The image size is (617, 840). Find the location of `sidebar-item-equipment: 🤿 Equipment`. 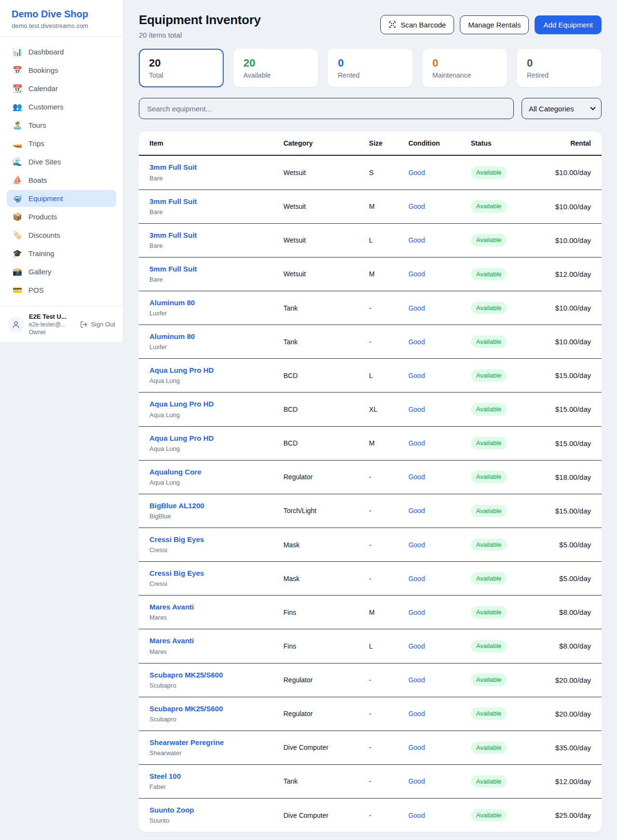

sidebar-item-equipment: 🤿 Equipment is located at coordinates (62, 199).